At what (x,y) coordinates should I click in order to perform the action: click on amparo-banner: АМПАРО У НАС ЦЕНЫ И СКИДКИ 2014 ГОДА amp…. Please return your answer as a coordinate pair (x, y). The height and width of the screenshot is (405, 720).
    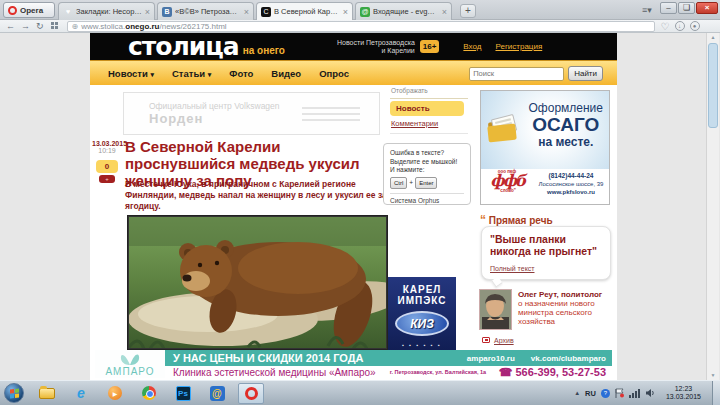
    Looking at the image, I should click on (354, 364).